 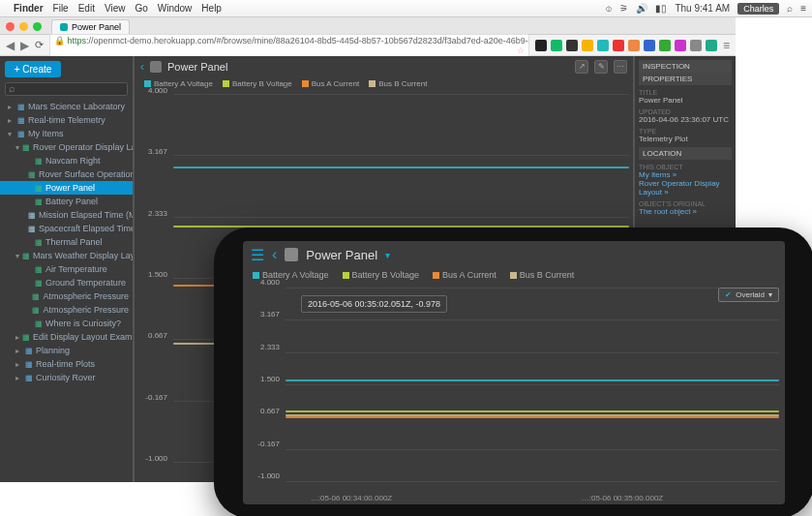 I want to click on tree-item: ▦ Where is Curiosity?, so click(x=66, y=323).